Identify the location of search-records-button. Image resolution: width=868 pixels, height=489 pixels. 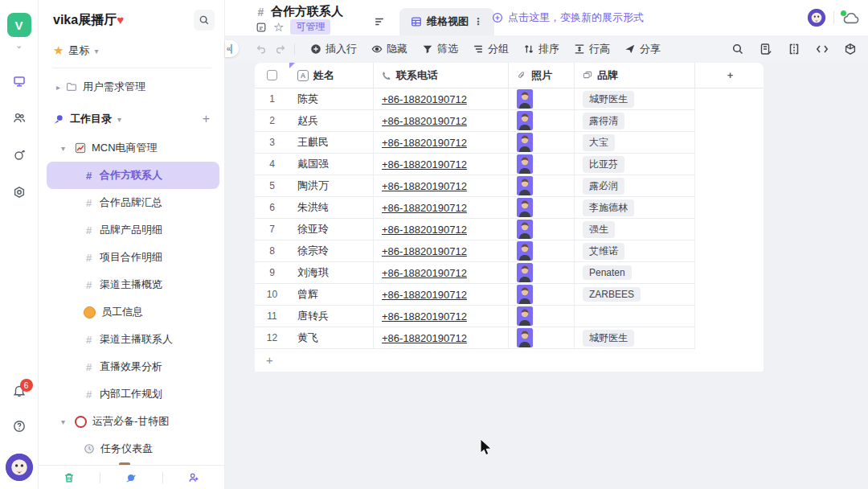
(738, 49).